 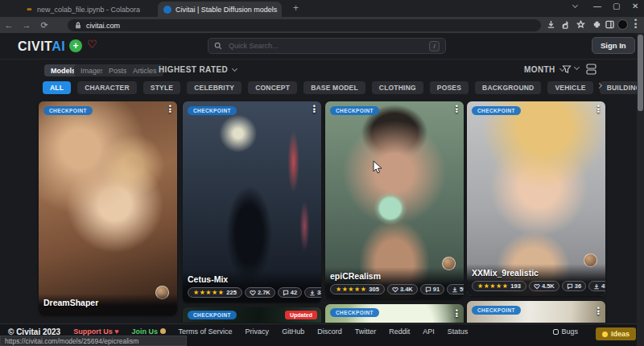 What do you see at coordinates (252, 315) in the screenshot?
I see `model-card-partial: CHECKPOINT Updated` at bounding box center [252, 315].